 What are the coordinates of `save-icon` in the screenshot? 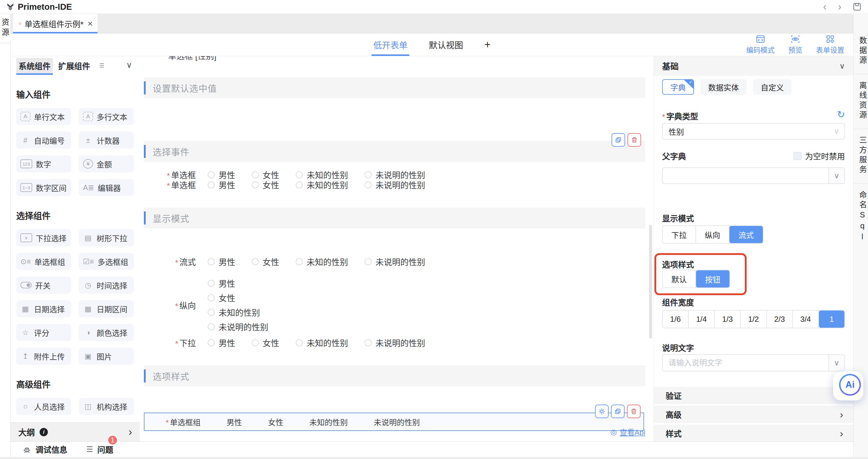 It's located at (857, 7).